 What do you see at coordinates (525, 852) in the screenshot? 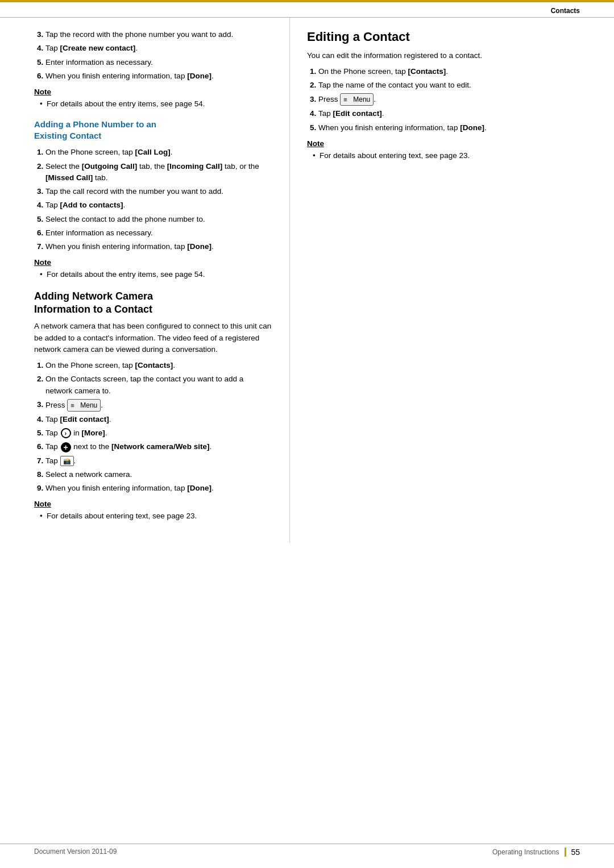
I see `footer-doc-type: Operating Instructions` at bounding box center [525, 852].